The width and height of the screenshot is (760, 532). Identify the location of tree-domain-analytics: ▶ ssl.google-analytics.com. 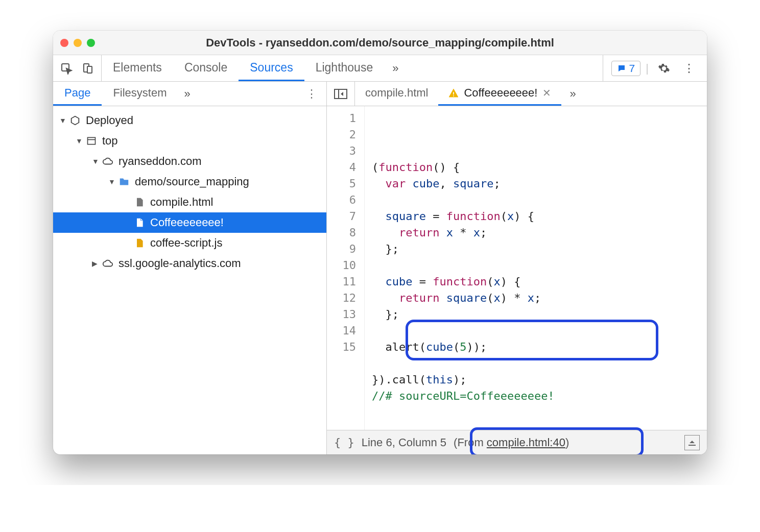
(190, 263).